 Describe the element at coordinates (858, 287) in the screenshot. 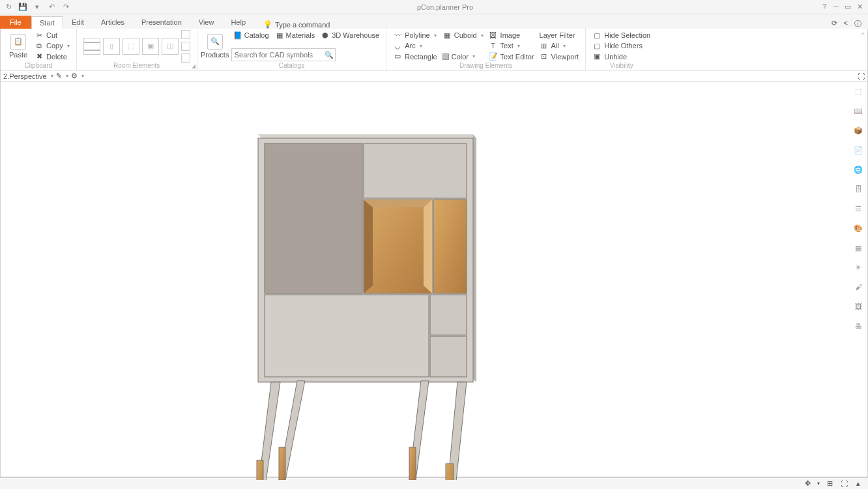

I see `side-brush-icon: 🖌` at that location.